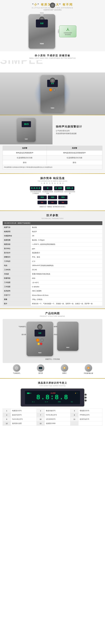 This screenshot has height=644, width=105. Describe the element at coordinates (58, 424) in the screenshot. I see `lcd-meaning-text: 低报显示单单` at that location.